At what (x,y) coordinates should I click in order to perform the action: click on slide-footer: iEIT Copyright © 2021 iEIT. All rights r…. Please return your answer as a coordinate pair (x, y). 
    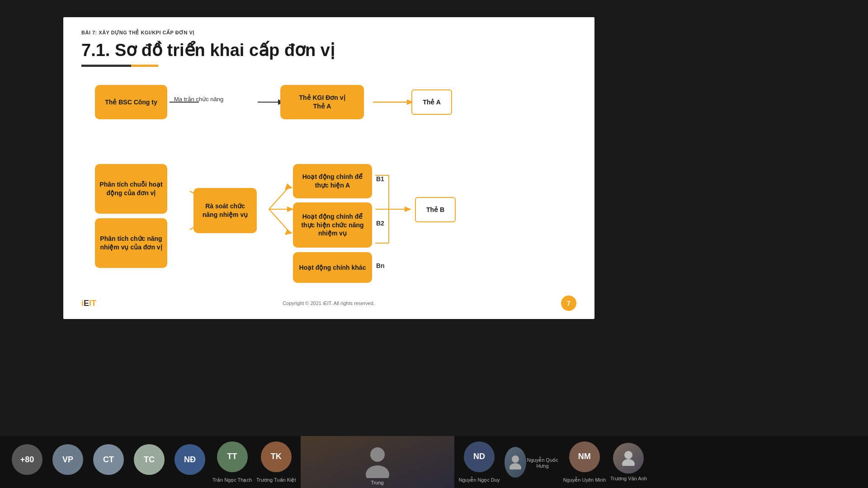
    Looking at the image, I should click on (329, 303).